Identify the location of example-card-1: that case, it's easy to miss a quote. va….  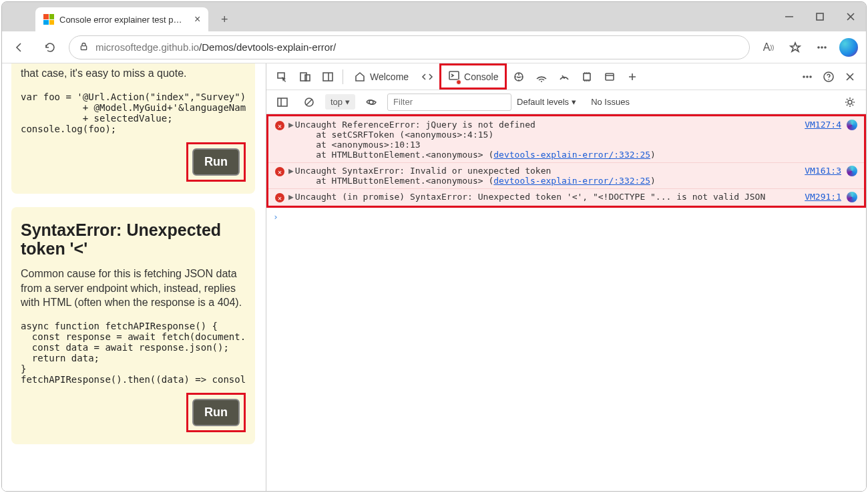
(134, 128).